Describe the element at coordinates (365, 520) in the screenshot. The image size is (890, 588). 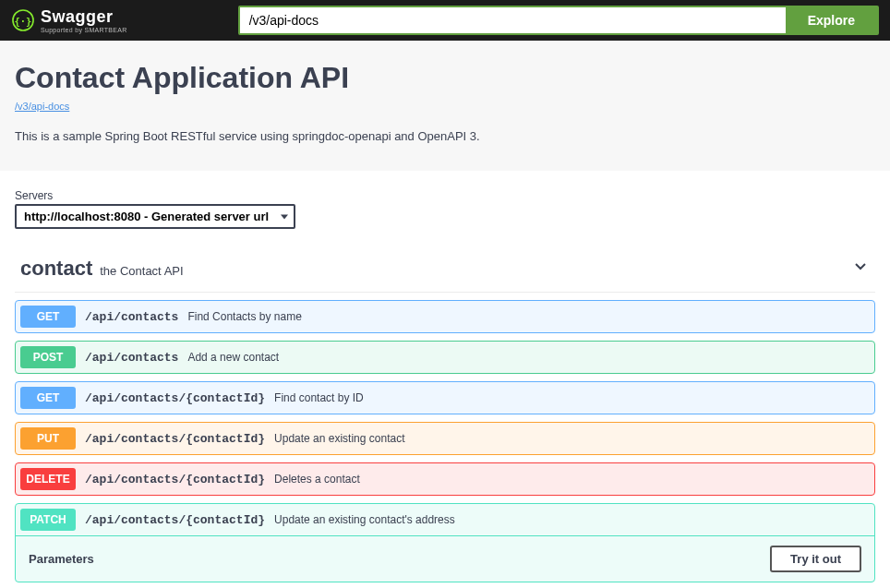
I see `operation-summary: Update an existing contact's address` at that location.